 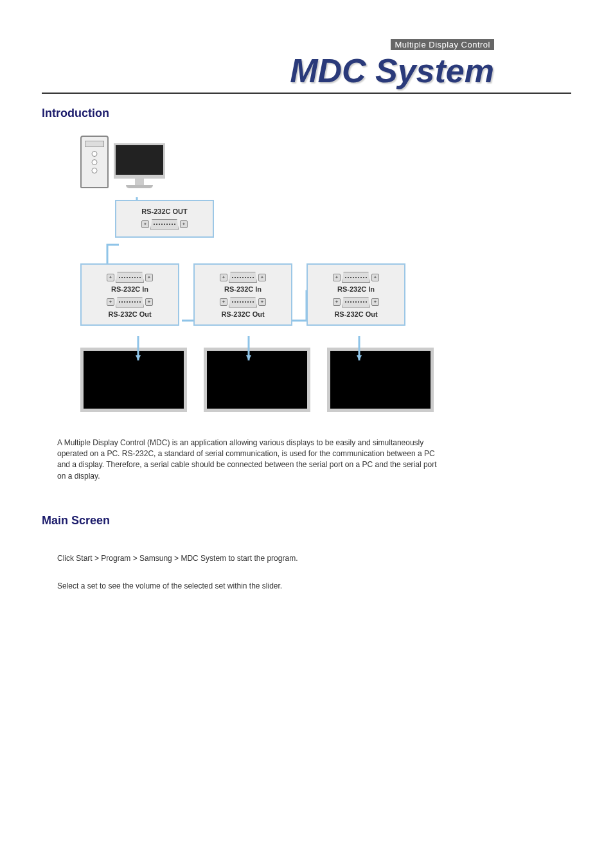 What do you see at coordinates (250, 559) in the screenshot?
I see `main-screen-line1: Click Start > Program > Samsung > MDC Sy…` at bounding box center [250, 559].